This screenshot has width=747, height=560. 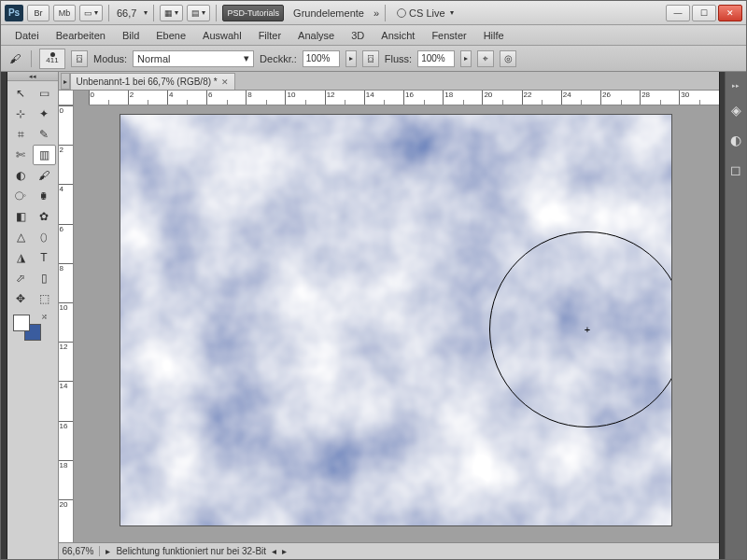 I want to click on close-tab-icon: ✕, so click(x=225, y=82).